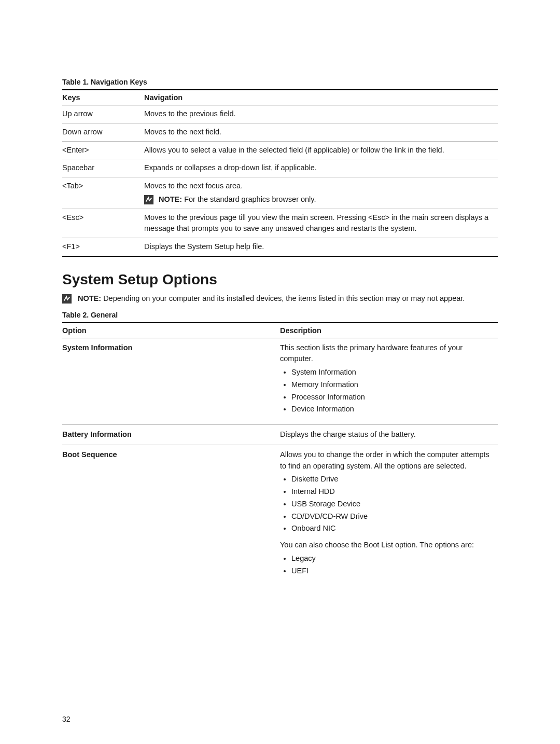 The height and width of the screenshot is (744, 560). I want to click on table1-caption: Table 1. Navigation Keys, so click(280, 82).